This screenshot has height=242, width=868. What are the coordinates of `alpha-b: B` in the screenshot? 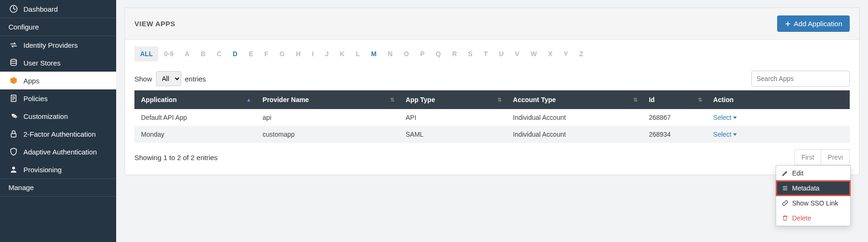 It's located at (203, 54).